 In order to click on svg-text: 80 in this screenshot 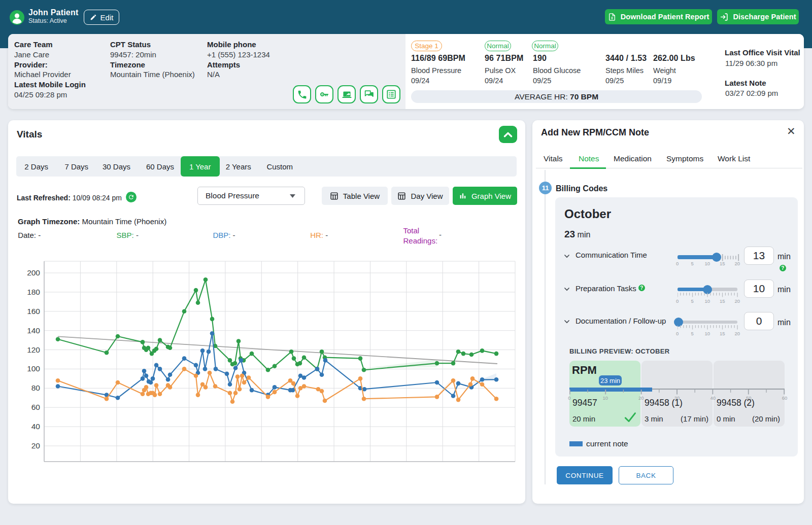, I will do `click(36, 388)`.